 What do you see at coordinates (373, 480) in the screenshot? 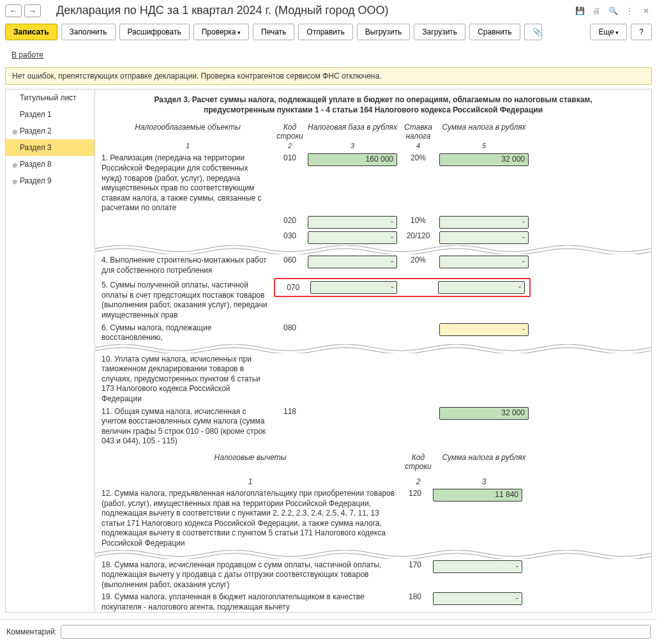
I see `sub-header-nums: 1 2 3` at bounding box center [373, 480].